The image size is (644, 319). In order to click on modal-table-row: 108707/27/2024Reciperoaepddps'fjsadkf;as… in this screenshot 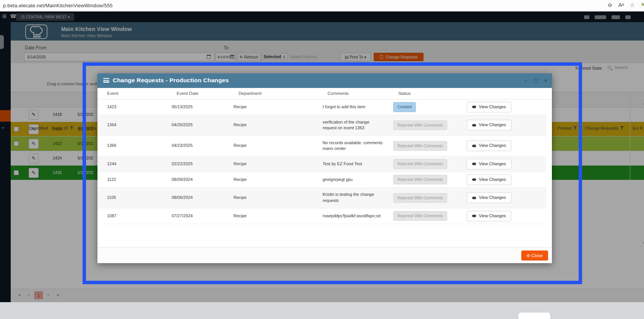, I will do `click(322, 216)`.